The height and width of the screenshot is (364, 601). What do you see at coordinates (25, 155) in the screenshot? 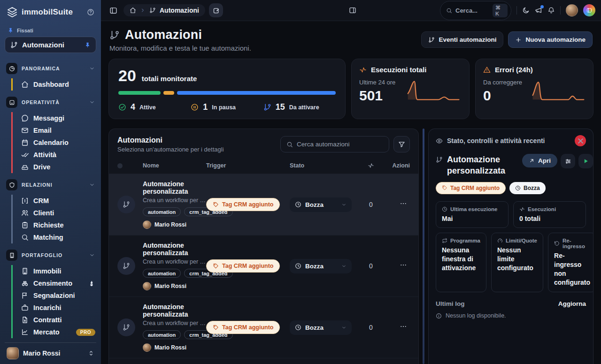
I see `checks-icon` at bounding box center [25, 155].